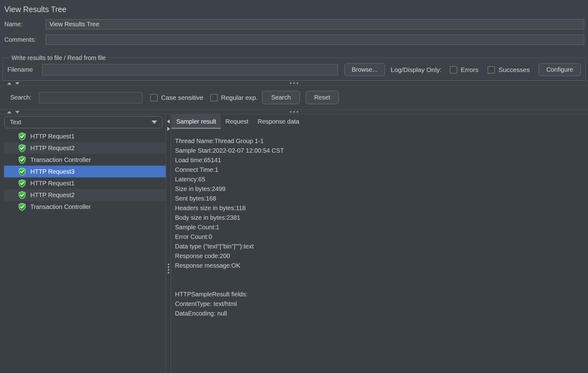 The image size is (588, 373). I want to click on write-results-group: Write results to file / Read from file F…, so click(294, 67).